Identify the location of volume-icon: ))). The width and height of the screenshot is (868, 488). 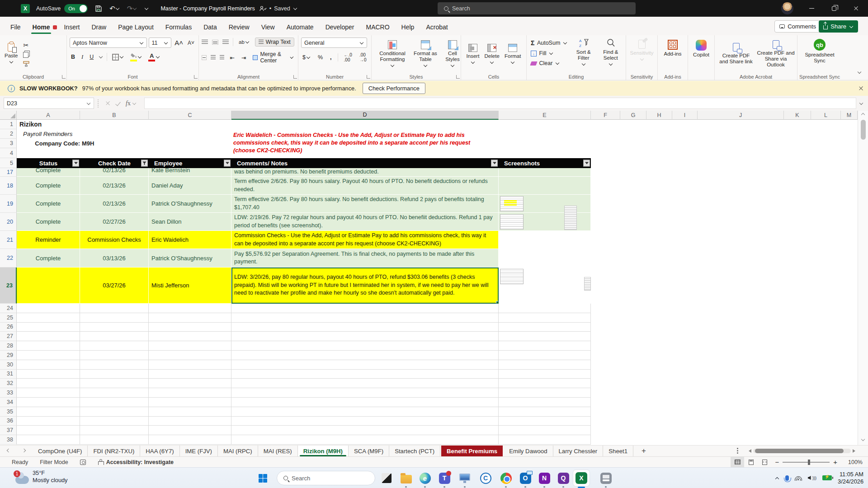
(812, 478).